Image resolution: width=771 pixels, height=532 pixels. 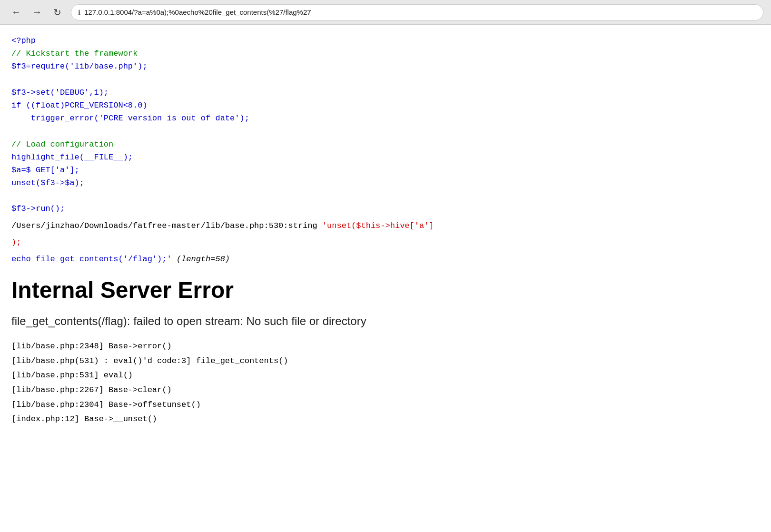 I want to click on path-red-text: 'unset($this->hive['a'], so click(x=378, y=226).